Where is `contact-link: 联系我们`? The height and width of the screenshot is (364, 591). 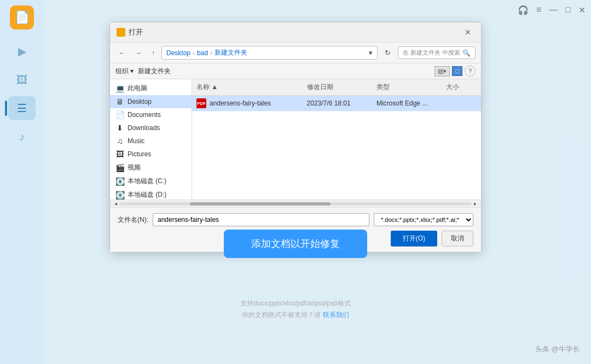 contact-link: 联系我们 is located at coordinates (336, 315).